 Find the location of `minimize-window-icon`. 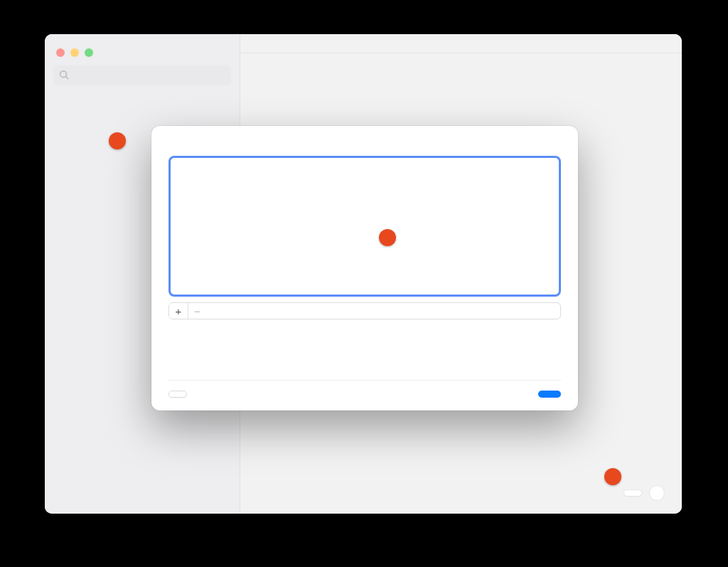

minimize-window-icon is located at coordinates (75, 53).